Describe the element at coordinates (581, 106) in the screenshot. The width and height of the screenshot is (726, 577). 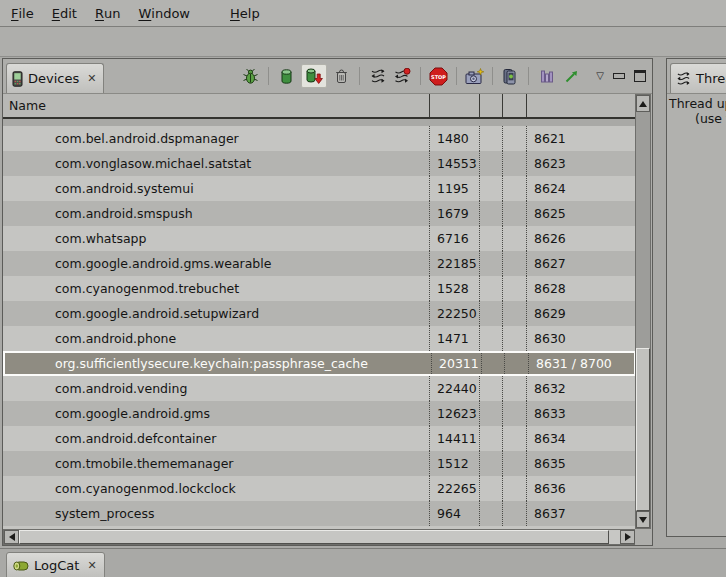
I see `column-header-port` at that location.